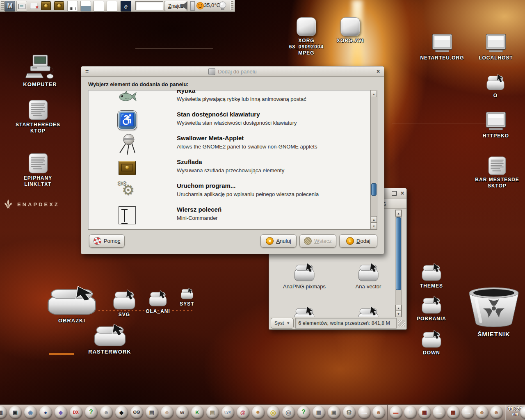  What do you see at coordinates (197, 412) in the screenshot?
I see `launcher-kvim: K` at bounding box center [197, 412].